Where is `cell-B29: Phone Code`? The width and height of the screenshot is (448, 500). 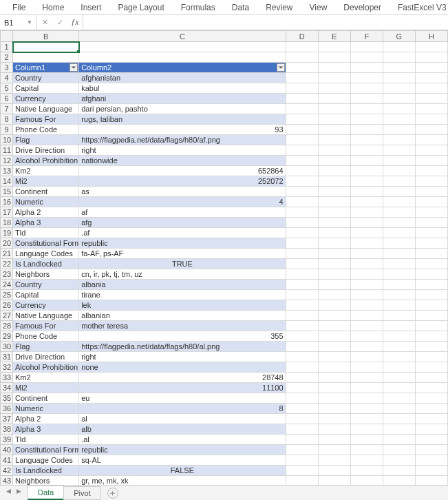 cell-B29: Phone Code is located at coordinates (46, 336).